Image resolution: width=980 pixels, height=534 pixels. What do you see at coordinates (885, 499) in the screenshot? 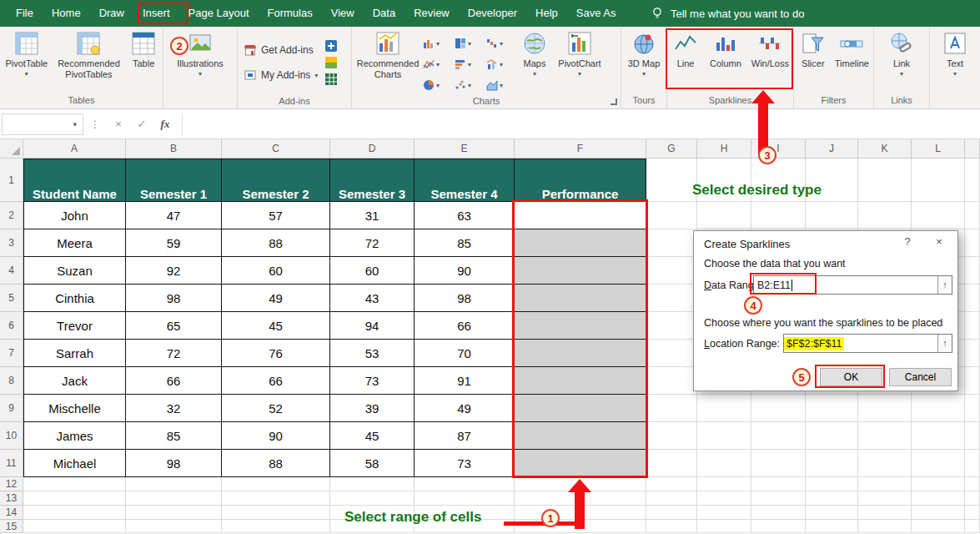
I see `cell-K13` at bounding box center [885, 499].